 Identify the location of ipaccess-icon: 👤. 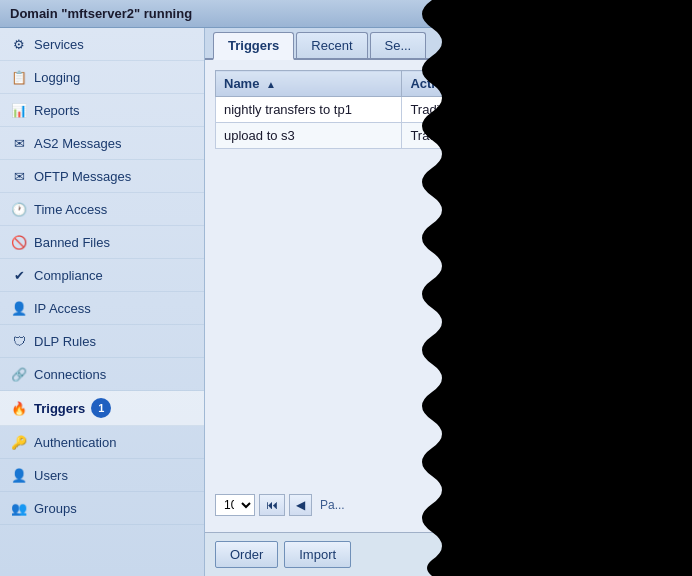
(19, 308).